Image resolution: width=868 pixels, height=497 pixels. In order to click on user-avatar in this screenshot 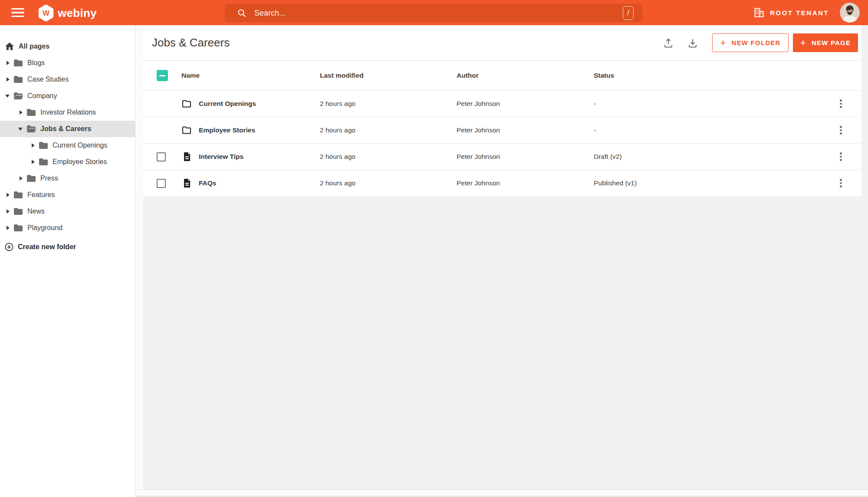, I will do `click(850, 13)`.